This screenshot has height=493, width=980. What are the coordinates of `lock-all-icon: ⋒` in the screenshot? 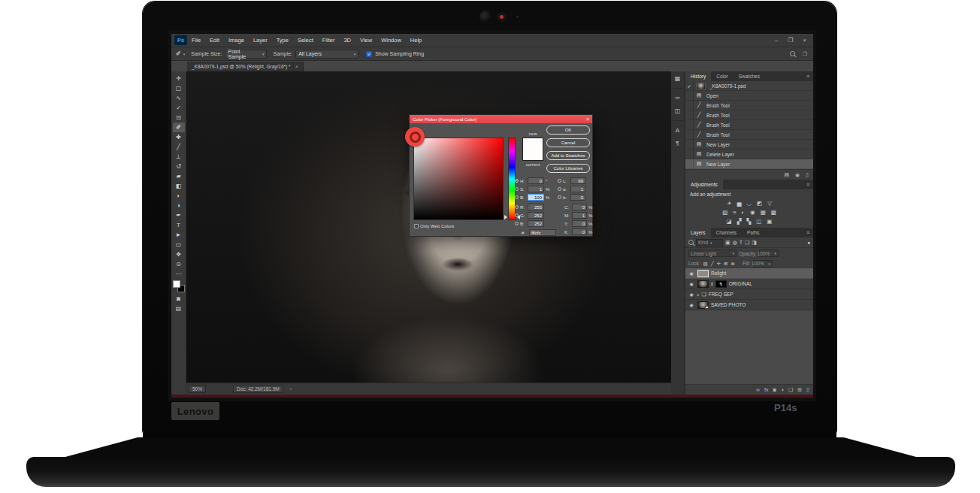 It's located at (733, 264).